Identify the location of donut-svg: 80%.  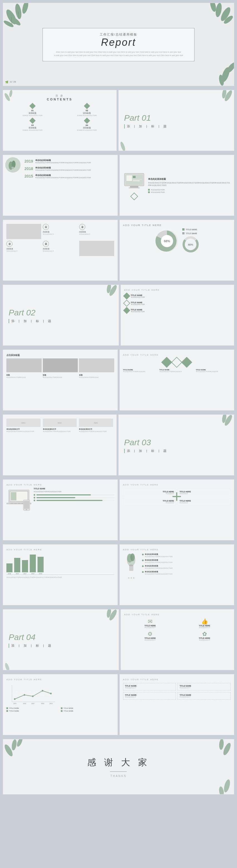
(190, 245).